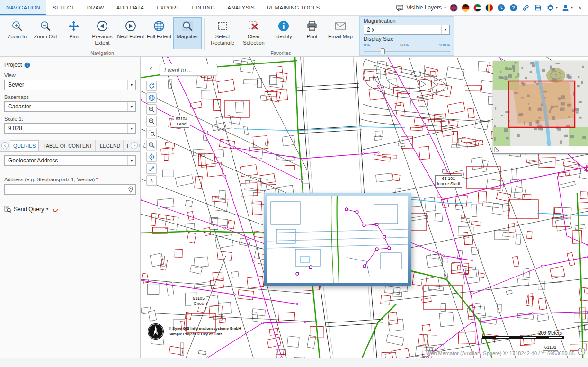  What do you see at coordinates (70, 189) in the screenshot?
I see `address-field-wrap` at bounding box center [70, 189].